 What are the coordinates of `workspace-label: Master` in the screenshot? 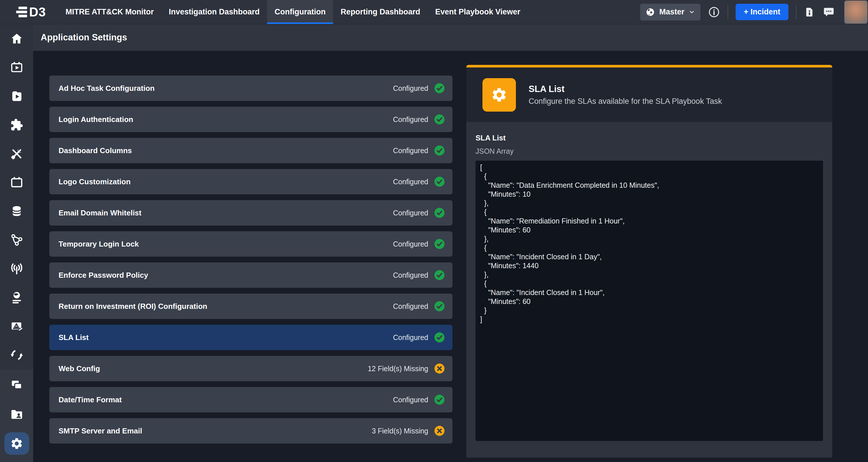 It's located at (672, 12).